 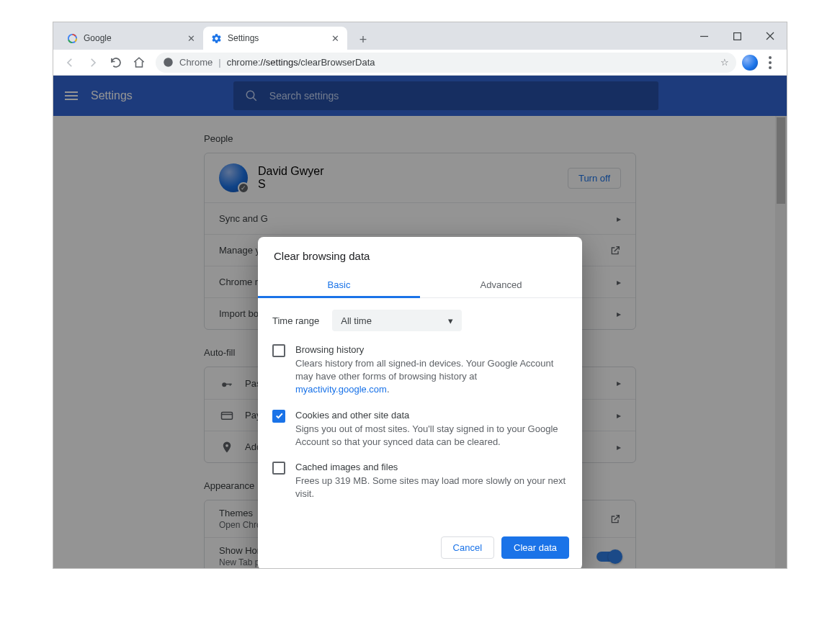 What do you see at coordinates (70, 63) in the screenshot?
I see `back-button` at bounding box center [70, 63].